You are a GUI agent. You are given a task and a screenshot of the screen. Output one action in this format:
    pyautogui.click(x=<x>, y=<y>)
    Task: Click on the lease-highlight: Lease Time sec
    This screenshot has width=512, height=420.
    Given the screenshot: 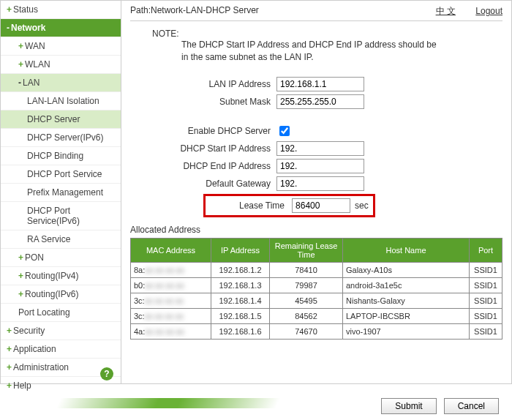 What is the action you would take?
    pyautogui.click(x=290, y=206)
    